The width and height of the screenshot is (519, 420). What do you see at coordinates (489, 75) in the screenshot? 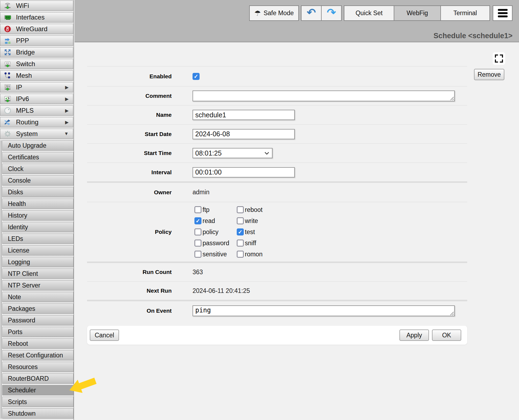
I see `remove-button: Remove` at bounding box center [489, 75].